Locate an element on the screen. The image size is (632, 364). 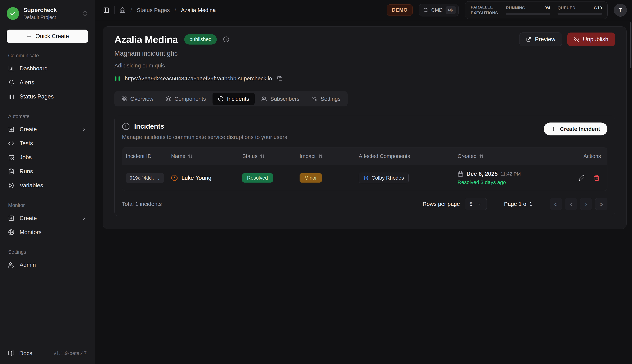
col-name: Name is located at coordinates (206, 156).